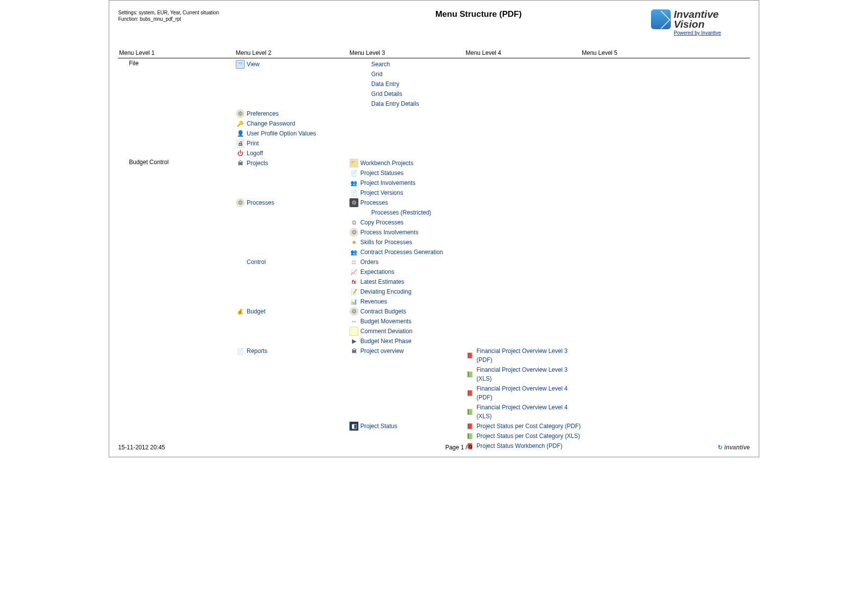  What do you see at coordinates (407, 222) in the screenshot?
I see `menu-item: Copy Processes` at bounding box center [407, 222].